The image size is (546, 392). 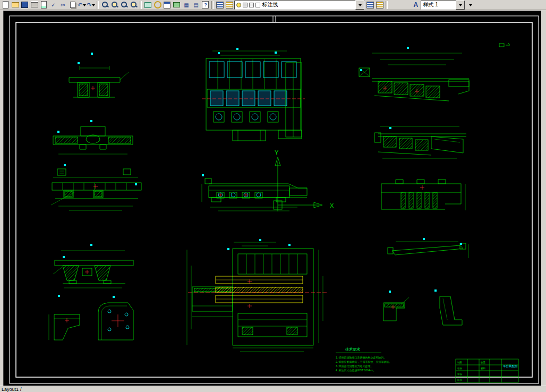 I want to click on layer-freeze-icon, so click(x=245, y=5).